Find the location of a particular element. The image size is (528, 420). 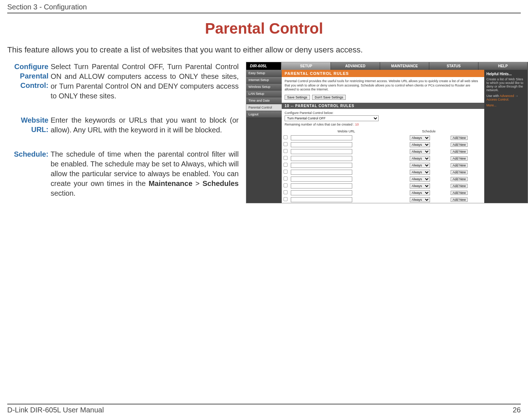

router-tabs: SETUPADVANCEDMAINTENANCESTATUSHELP is located at coordinates (405, 66).